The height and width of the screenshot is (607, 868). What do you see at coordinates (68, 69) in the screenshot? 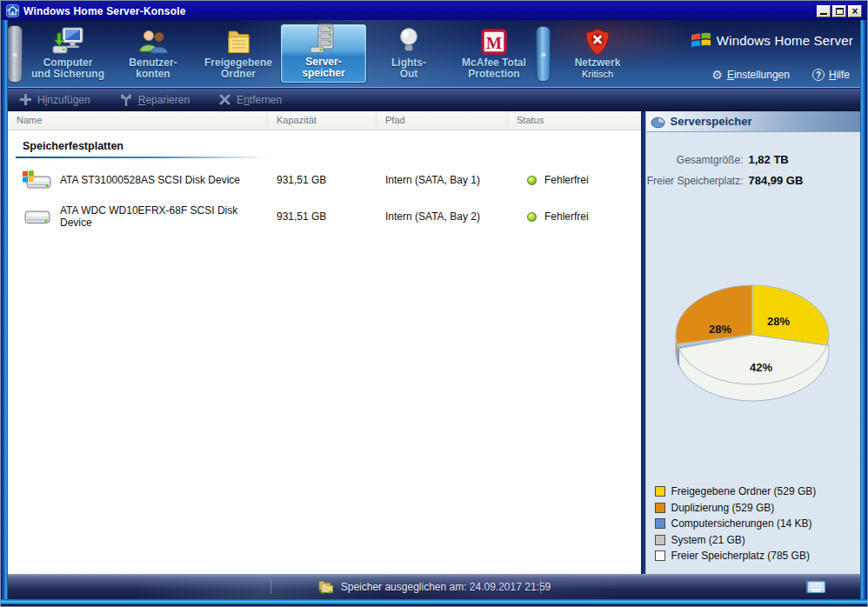
I see `nav-label: Computerund Sicherung` at bounding box center [68, 69].